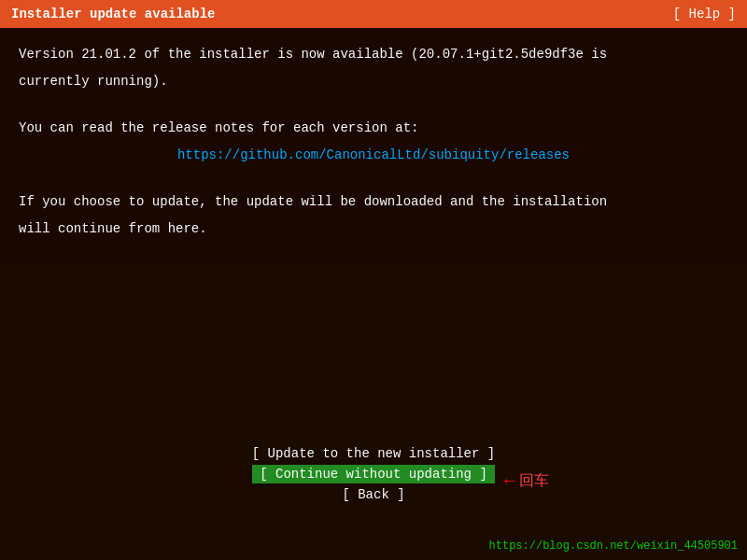 Image resolution: width=747 pixels, height=560 pixels. I want to click on title-text: Installer update available, so click(113, 14).